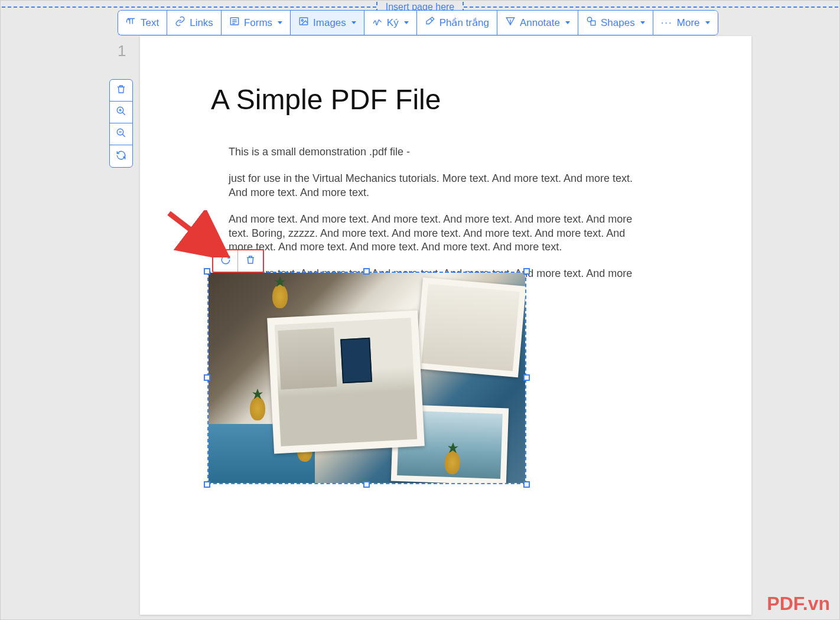 The image size is (840, 620). What do you see at coordinates (618, 23) in the screenshot?
I see `shapes-label: Shapes` at bounding box center [618, 23].